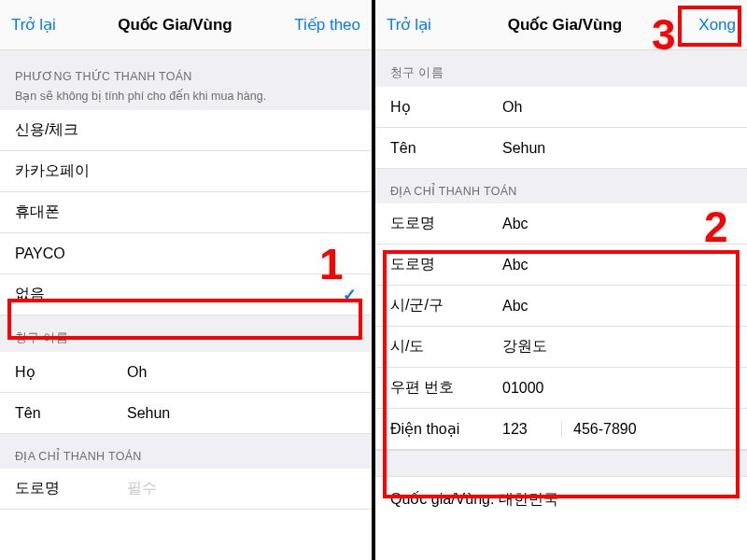 This screenshot has width=747, height=560. What do you see at coordinates (532, 429) in the screenshot?
I see `phone-area-input: 123` at bounding box center [532, 429].